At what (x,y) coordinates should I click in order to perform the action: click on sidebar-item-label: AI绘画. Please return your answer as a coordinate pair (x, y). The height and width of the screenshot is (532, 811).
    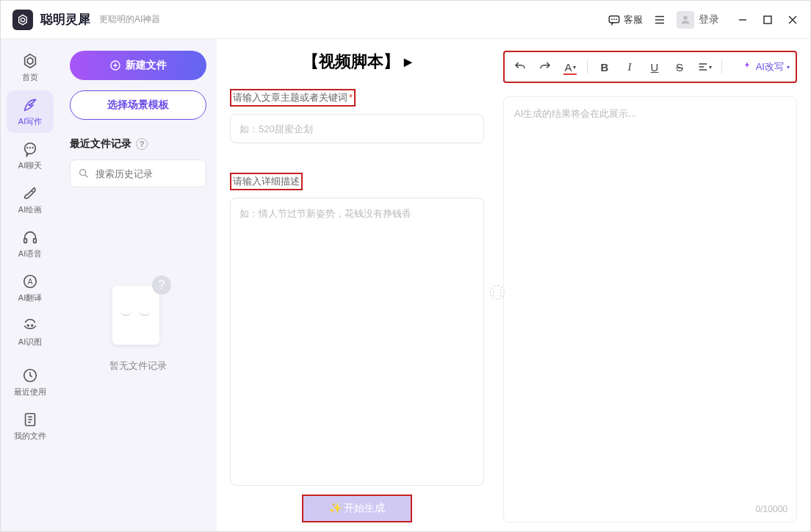
    Looking at the image, I should click on (30, 210).